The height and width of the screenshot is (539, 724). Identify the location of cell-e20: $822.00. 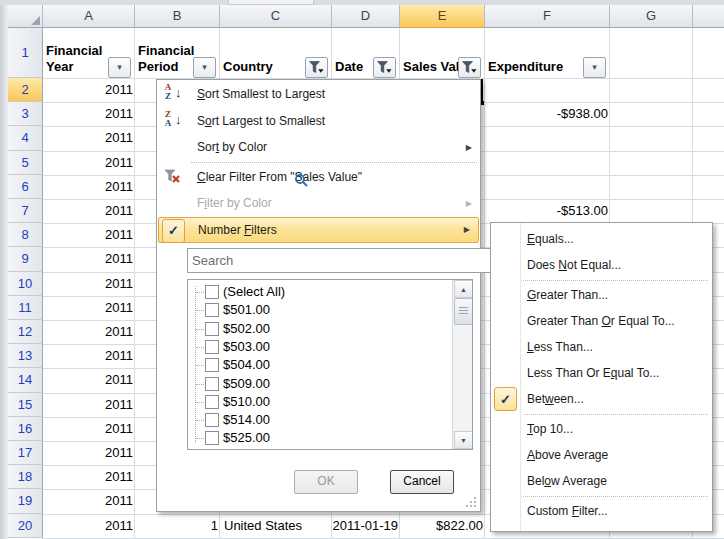
(444, 526).